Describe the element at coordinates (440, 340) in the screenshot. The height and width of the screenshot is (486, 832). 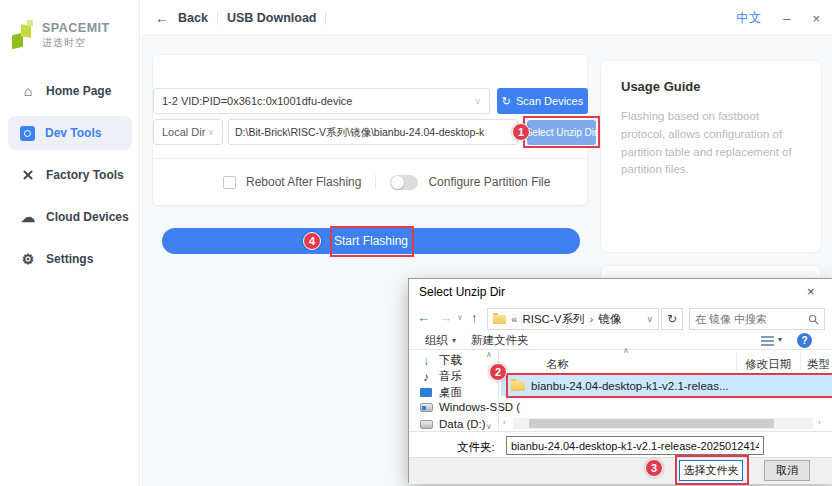
I see `organize-menu: 组织 ▾` at that location.